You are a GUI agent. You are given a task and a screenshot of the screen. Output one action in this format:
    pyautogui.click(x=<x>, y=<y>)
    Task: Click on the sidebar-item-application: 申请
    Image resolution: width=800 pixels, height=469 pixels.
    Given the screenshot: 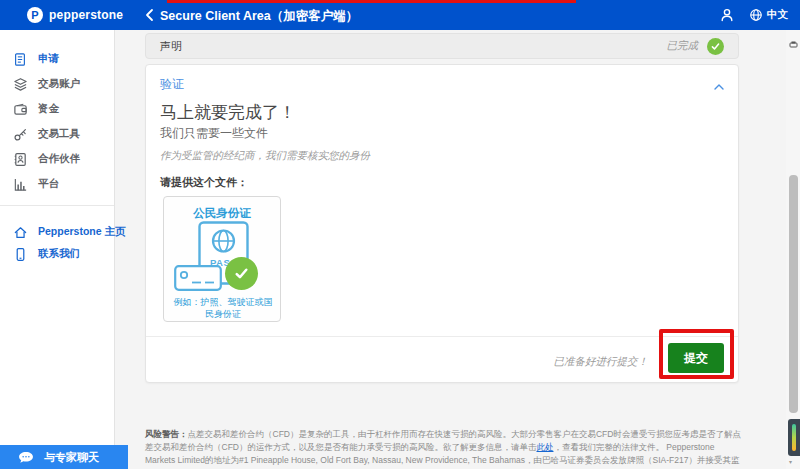 What is the action you would take?
    pyautogui.click(x=58, y=59)
    